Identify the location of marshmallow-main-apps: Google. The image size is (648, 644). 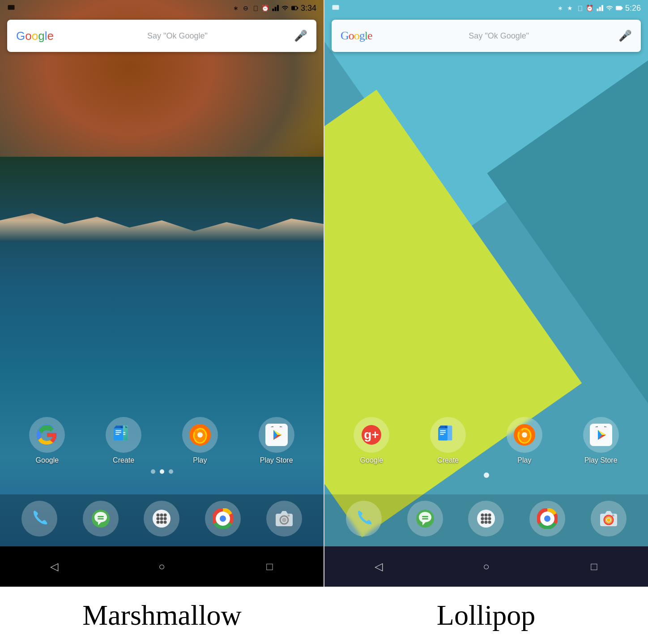
(162, 442).